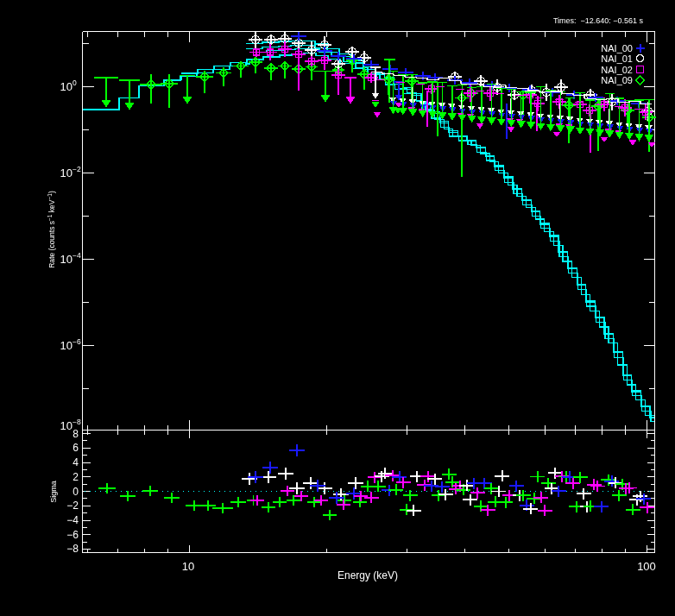  I want to click on svg-text: NAI_00, so click(616, 48).